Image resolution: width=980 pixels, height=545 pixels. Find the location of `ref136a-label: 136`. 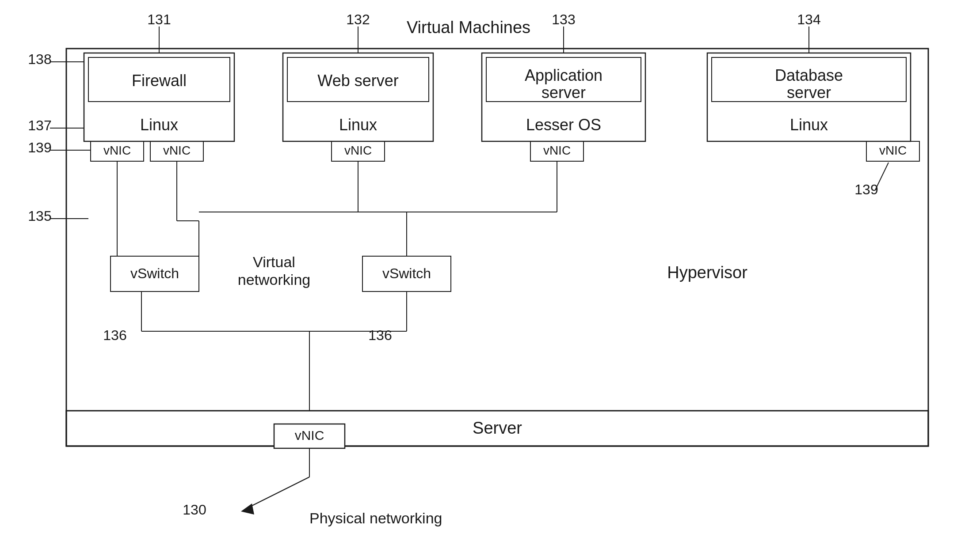

ref136a-label: 136 is located at coordinates (115, 335).